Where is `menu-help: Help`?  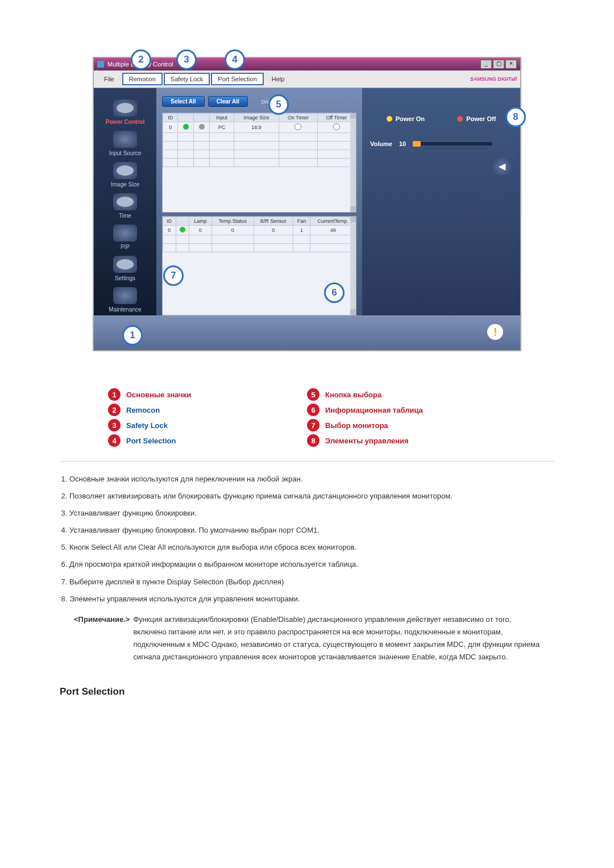 menu-help: Help is located at coordinates (279, 79).